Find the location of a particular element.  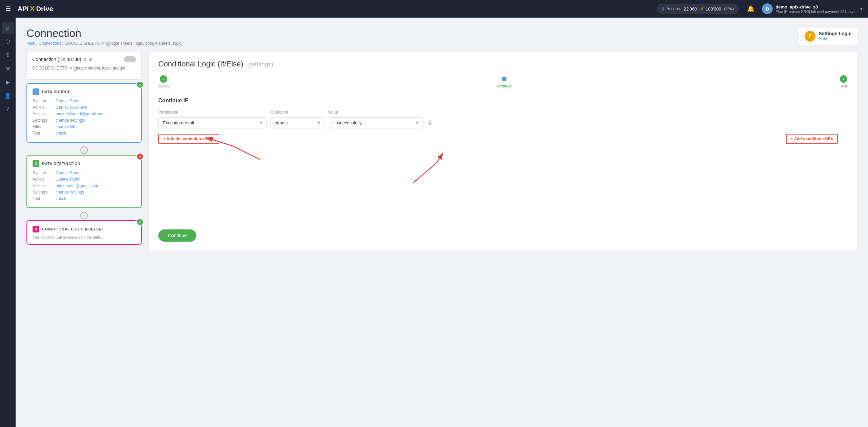

dest-access-row: Access riddleandrii@gmail.com is located at coordinates (84, 186).